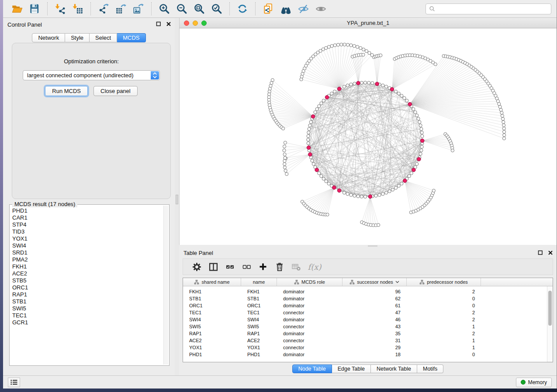 The image size is (557, 392). What do you see at coordinates (35, 9) in the screenshot?
I see `save-session-button` at bounding box center [35, 9].